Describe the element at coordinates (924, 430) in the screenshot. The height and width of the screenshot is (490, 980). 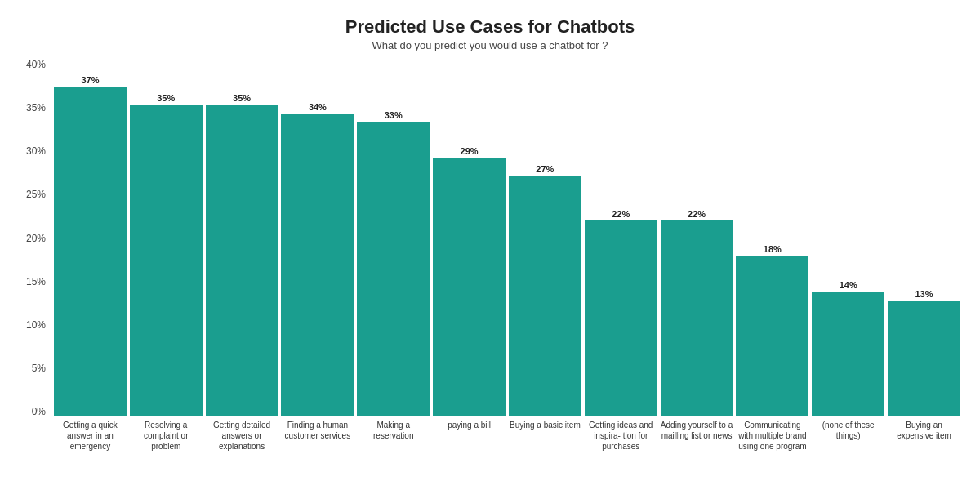
I see `x-label-text: Buying an expensive item` at that location.